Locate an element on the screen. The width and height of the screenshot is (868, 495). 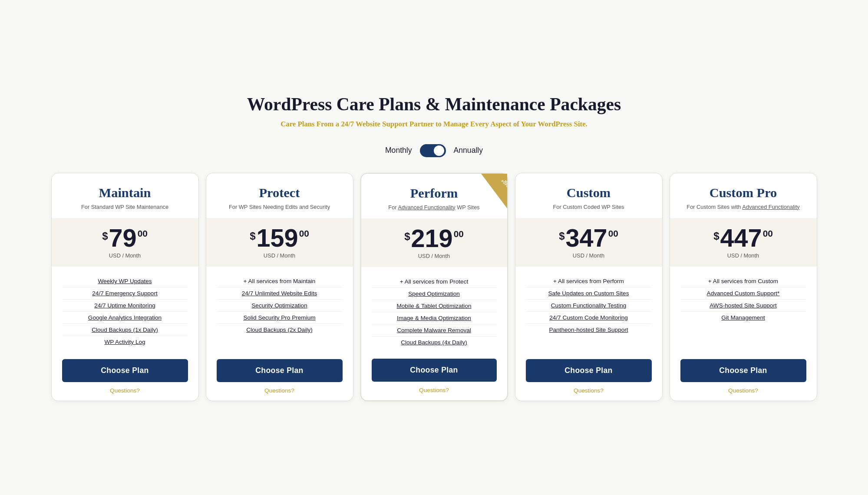
feature-item: AWS-hosted Site Support is located at coordinates (743, 306).